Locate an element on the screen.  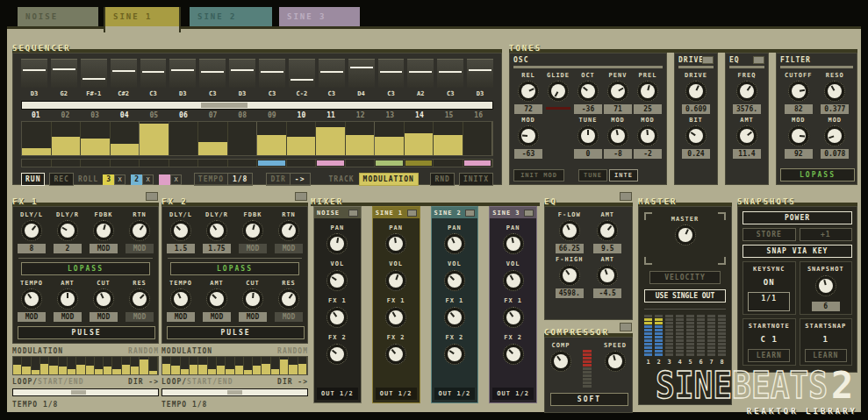
value-box: 0.377 is located at coordinates (835, 109).